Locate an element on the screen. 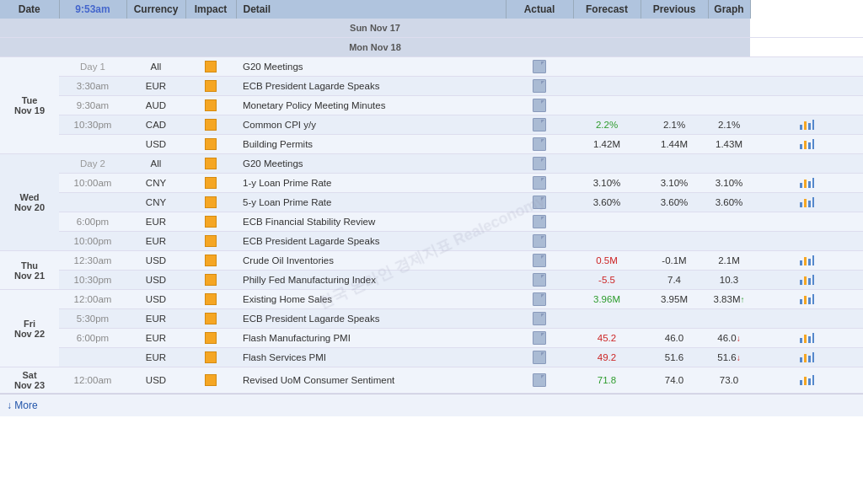 Image resolution: width=863 pixels, height=504 pixels. forecast-cell: 7.4 is located at coordinates (674, 280).